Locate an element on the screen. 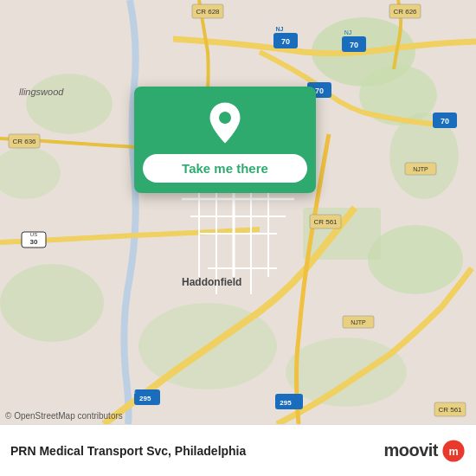 The height and width of the screenshot is (476, 476). moovit-brand-icon: m is located at coordinates (453, 451).